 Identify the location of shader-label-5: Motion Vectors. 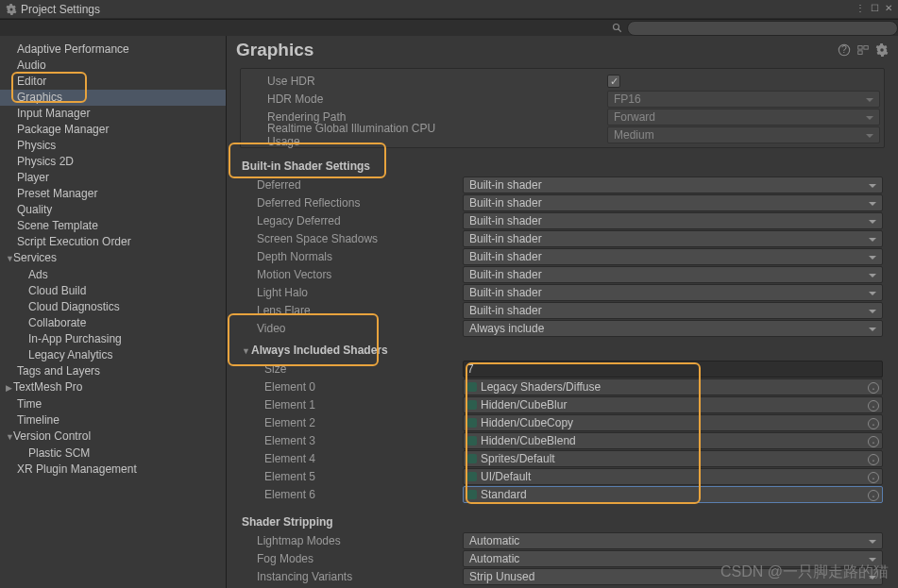
(351, 275).